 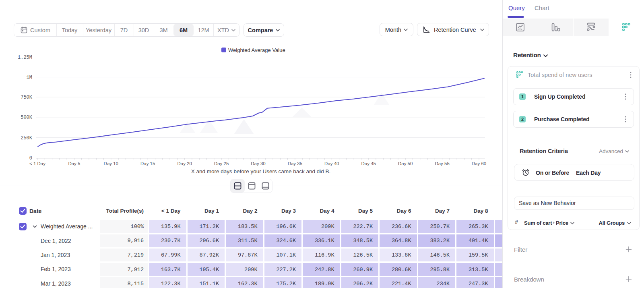 What do you see at coordinates (221, 164) in the screenshot?
I see `svg-text: Day 25` at bounding box center [221, 164].